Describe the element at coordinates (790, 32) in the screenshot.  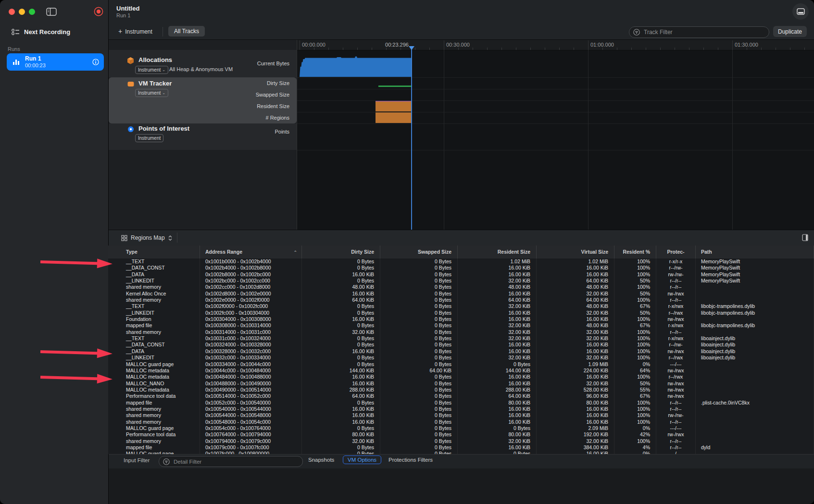
I see `duplicate-button: Duplicate` at that location.